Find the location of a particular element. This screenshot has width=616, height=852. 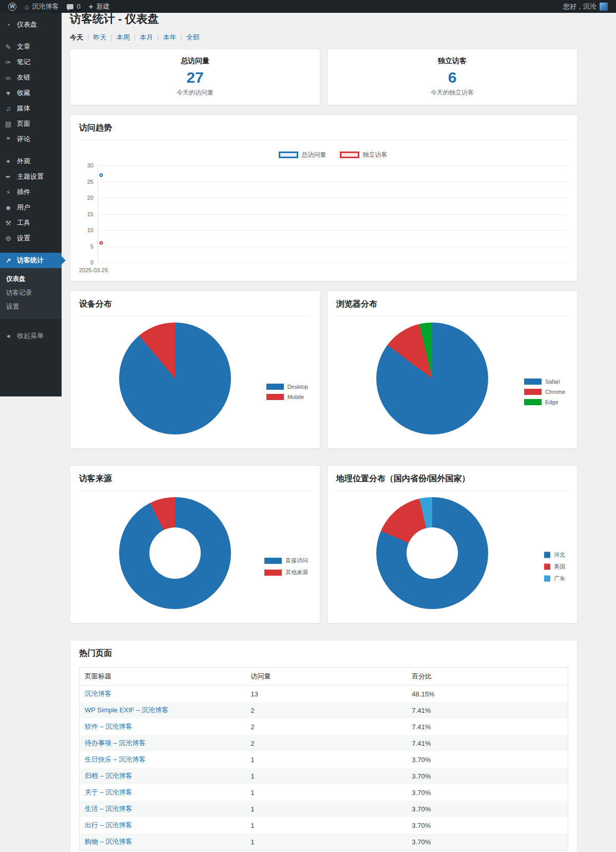

total-visits-caption: 今天的访问量 is located at coordinates (195, 92).